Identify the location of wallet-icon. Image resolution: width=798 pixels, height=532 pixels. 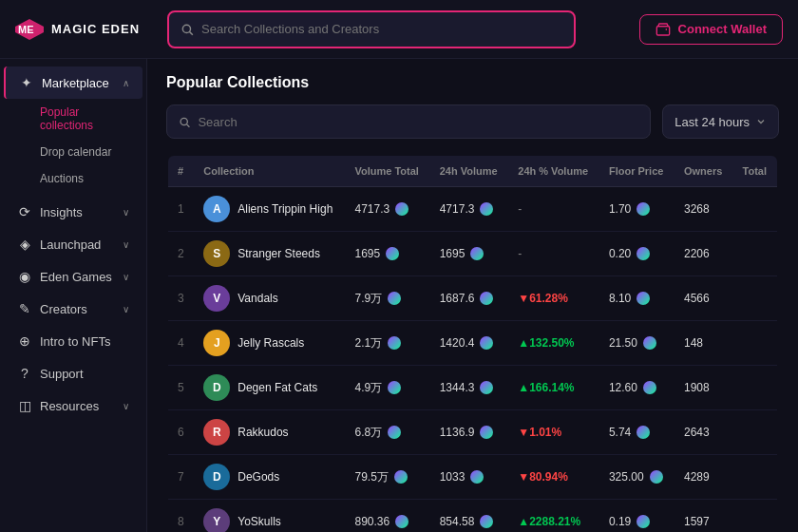
(663, 29).